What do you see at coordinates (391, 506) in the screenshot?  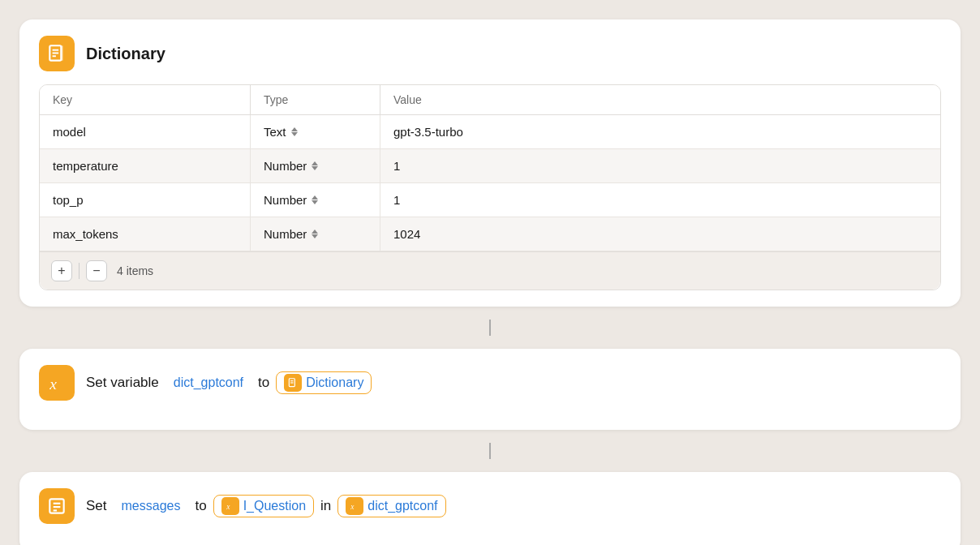 I see `dict-gptconf-badge: x dict_gptconf` at bounding box center [391, 506].